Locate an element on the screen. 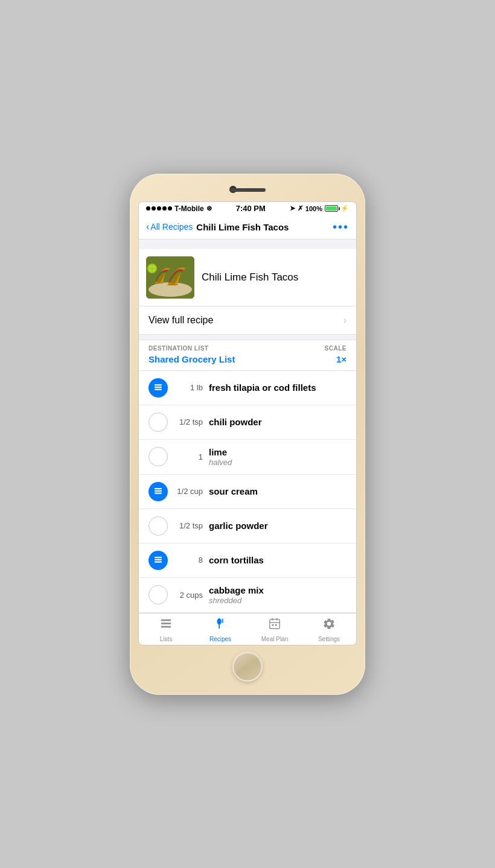 This screenshot has height=868, width=495. back-chevron-icon: ‹ is located at coordinates (147, 227).